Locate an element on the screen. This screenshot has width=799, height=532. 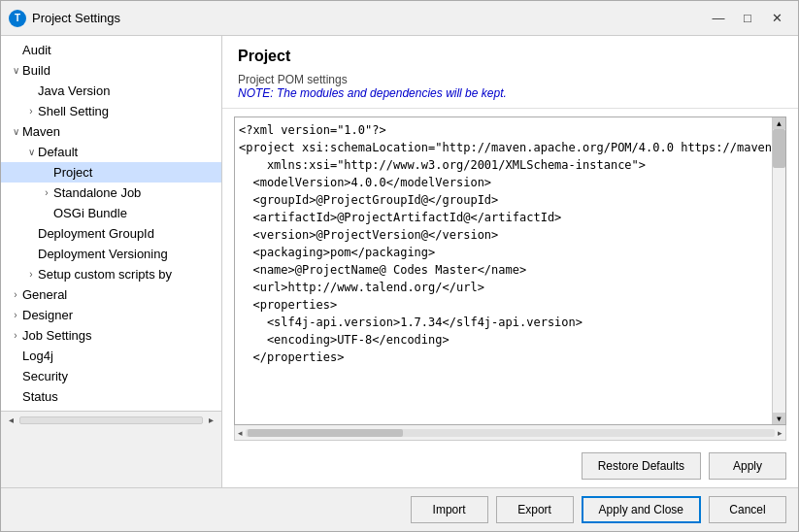
sidebar-item-audit: Audit is located at coordinates (111, 50).